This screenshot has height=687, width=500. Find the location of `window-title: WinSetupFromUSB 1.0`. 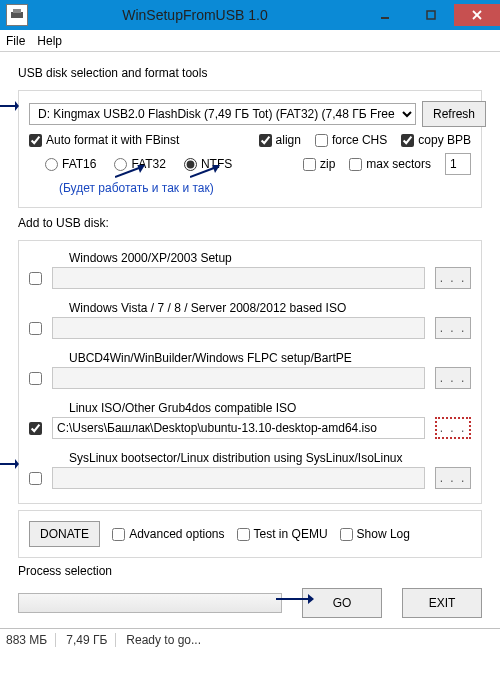

window-title: WinSetupFromUSB 1.0 is located at coordinates (195, 15).